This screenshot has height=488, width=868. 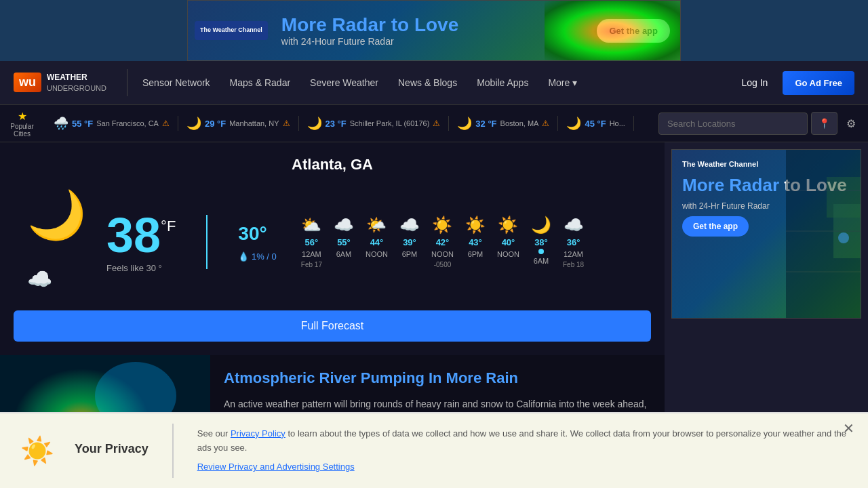 I want to click on current-weather-icon: 🌙☁️, so click(x=57, y=242).